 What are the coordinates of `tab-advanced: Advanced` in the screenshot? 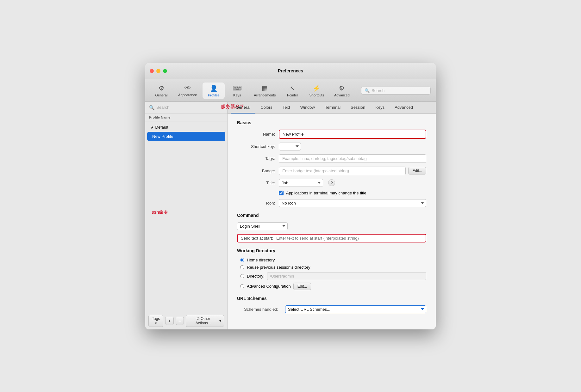 It's located at (404, 107).